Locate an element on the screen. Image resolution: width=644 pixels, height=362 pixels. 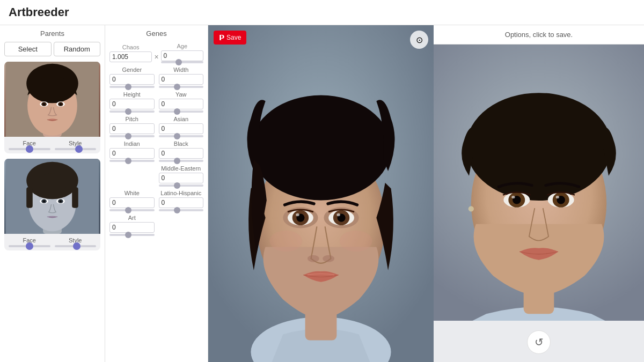
gene-pitch: Pitch is located at coordinates (132, 127).